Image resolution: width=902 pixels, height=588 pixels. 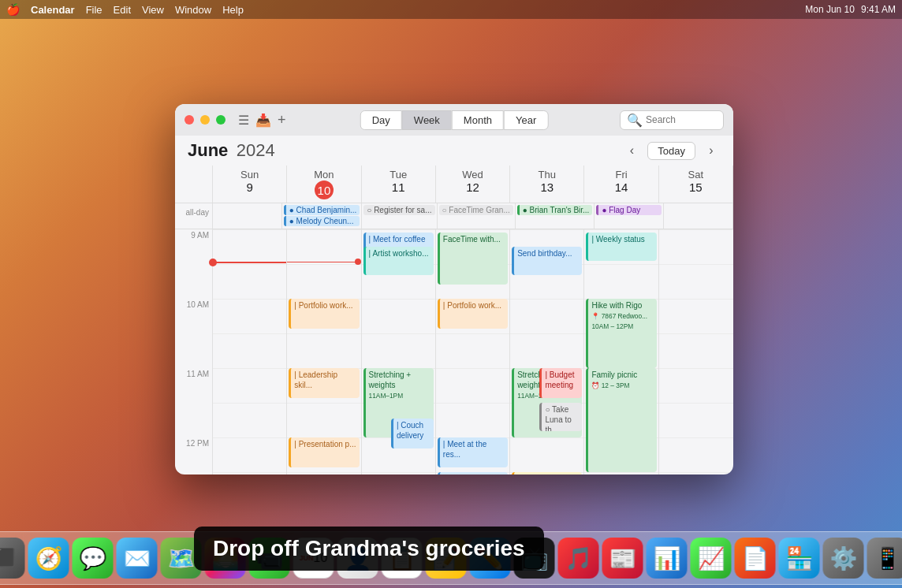 I want to click on event-budget-meeting: | Budget meeting, so click(x=561, y=383).